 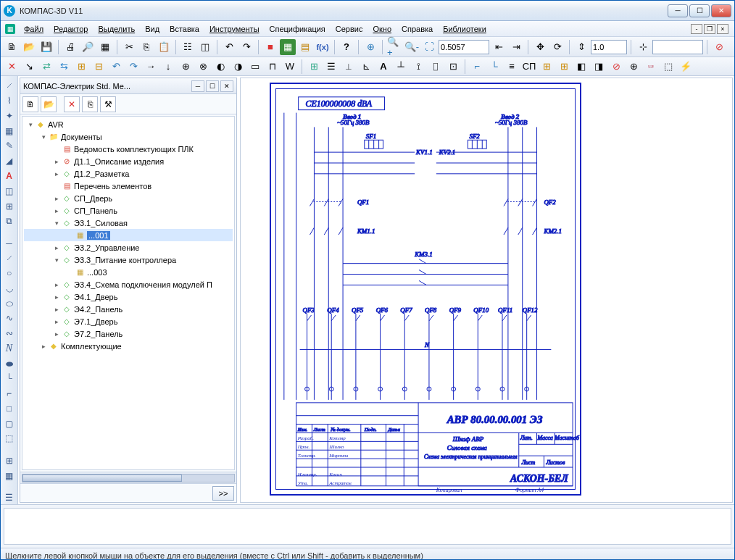 What do you see at coordinates (429, 47) in the screenshot?
I see `zoom-fit-button: ⛶` at bounding box center [429, 47].